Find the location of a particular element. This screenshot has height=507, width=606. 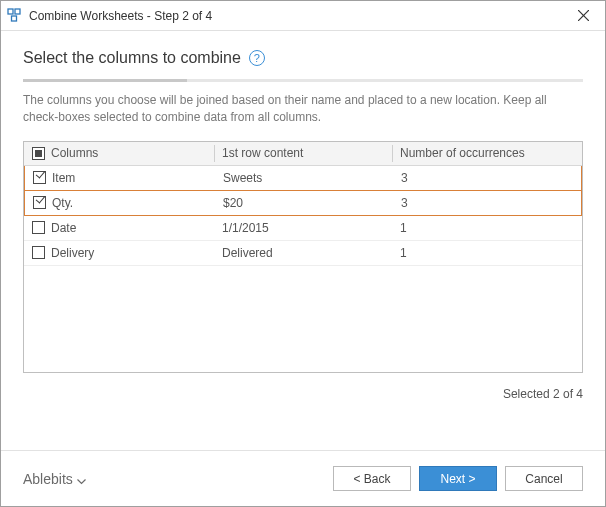

heading-row: Select the columns to combine ? is located at coordinates (303, 58).